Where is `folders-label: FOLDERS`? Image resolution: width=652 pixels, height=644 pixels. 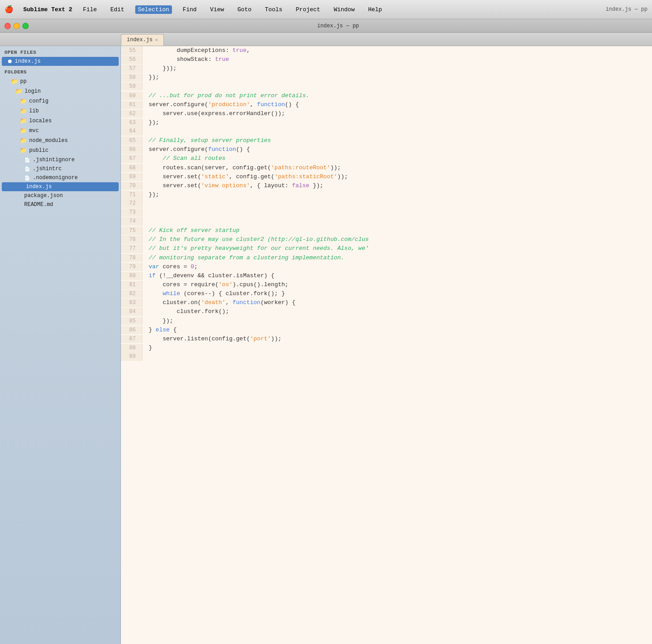
folders-label: FOLDERS is located at coordinates (60, 71).